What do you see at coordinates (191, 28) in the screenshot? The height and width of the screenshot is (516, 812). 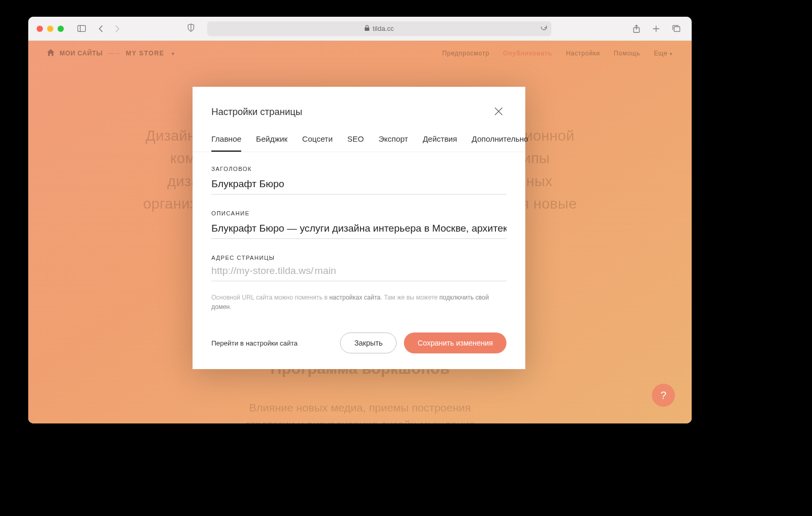 I see `shield-icon` at bounding box center [191, 28].